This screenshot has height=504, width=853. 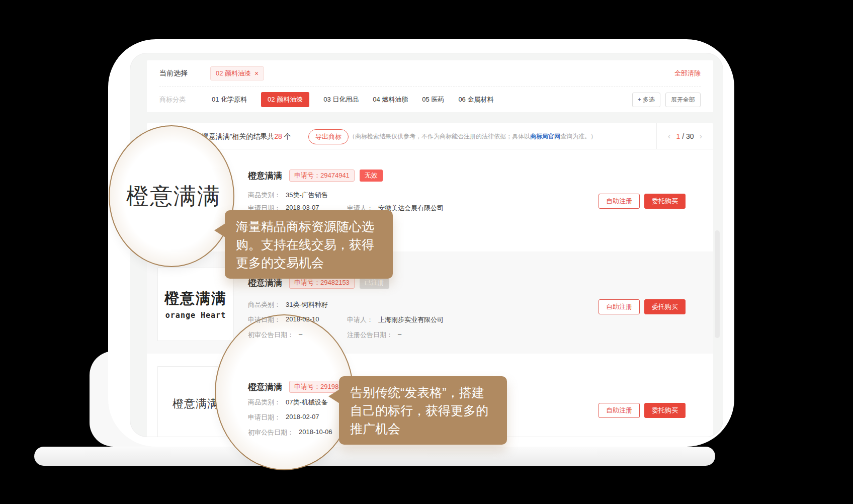 I want to click on row-field-line: 商品类别：35类-广告销售, so click(x=288, y=195).